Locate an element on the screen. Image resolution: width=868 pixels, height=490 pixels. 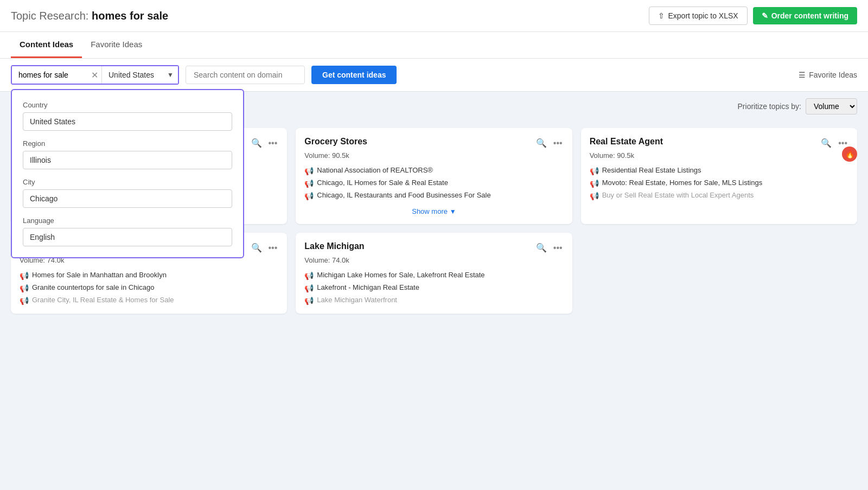
city-input is located at coordinates (127, 199).